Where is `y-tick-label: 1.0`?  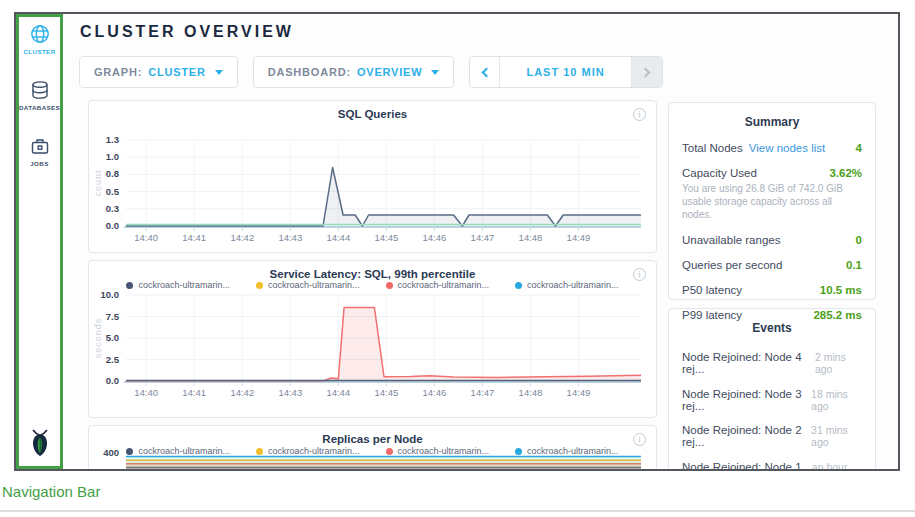 y-tick-label: 1.0 is located at coordinates (112, 156).